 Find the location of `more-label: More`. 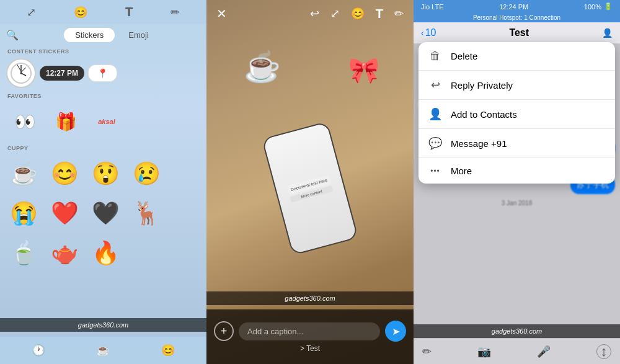

more-label: More is located at coordinates (461, 171).